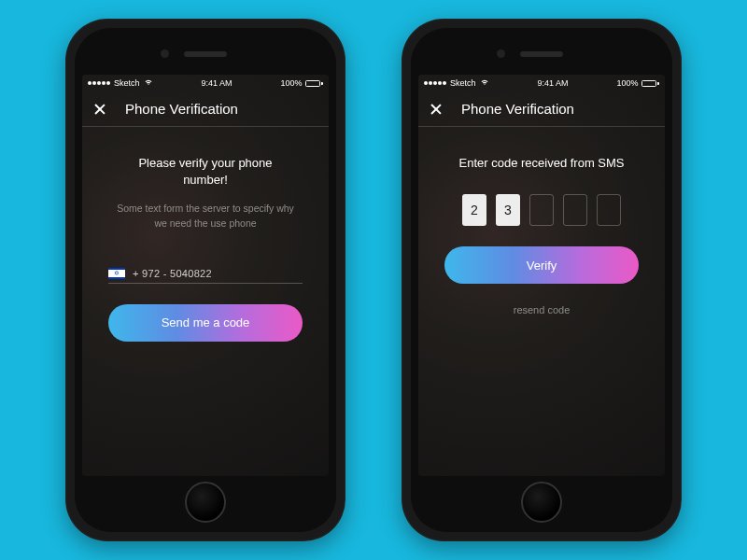 Image resolution: width=747 pixels, height=560 pixels. I want to click on enter-code-heading: Enter code received from SMS, so click(542, 163).